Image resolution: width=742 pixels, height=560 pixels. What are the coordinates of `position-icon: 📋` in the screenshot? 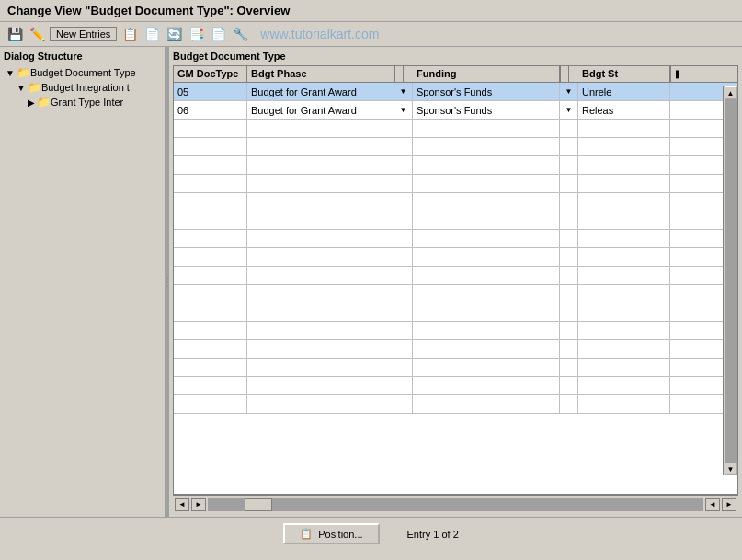 It's located at (306, 533).